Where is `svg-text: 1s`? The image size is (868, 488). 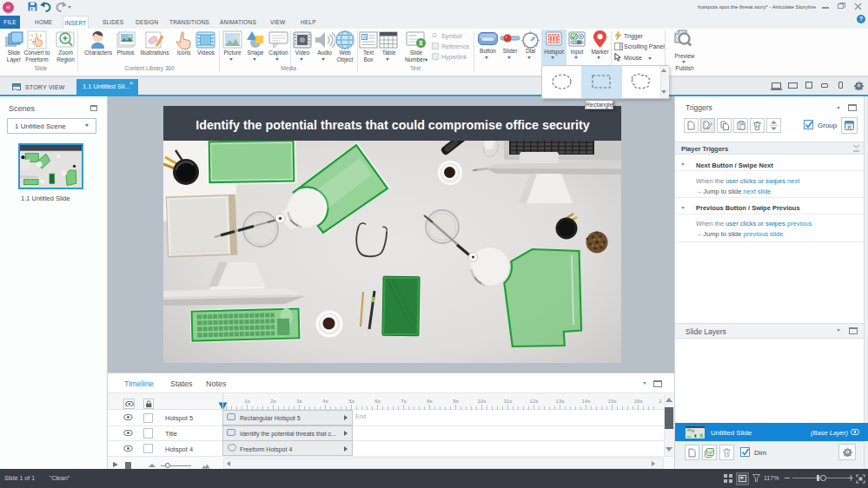
svg-text: 1s is located at coordinates (247, 401).